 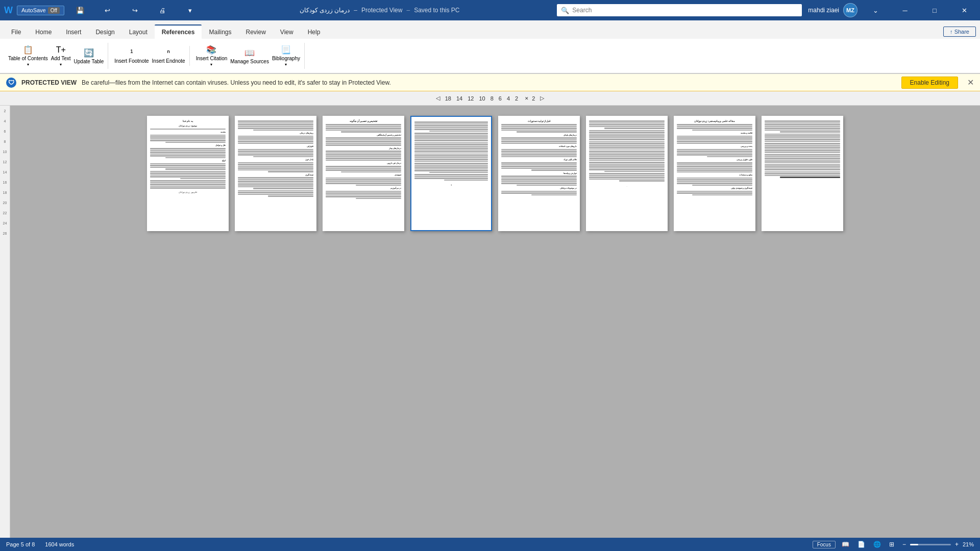 What do you see at coordinates (74, 32) in the screenshot?
I see `tab-insert: Insert` at bounding box center [74, 32].